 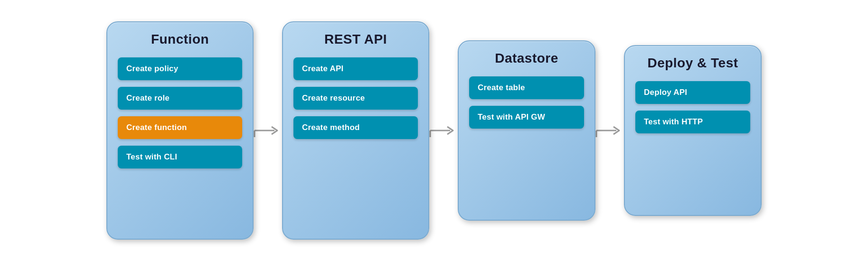 I want to click on arrow-3-icon, so click(x=610, y=130).